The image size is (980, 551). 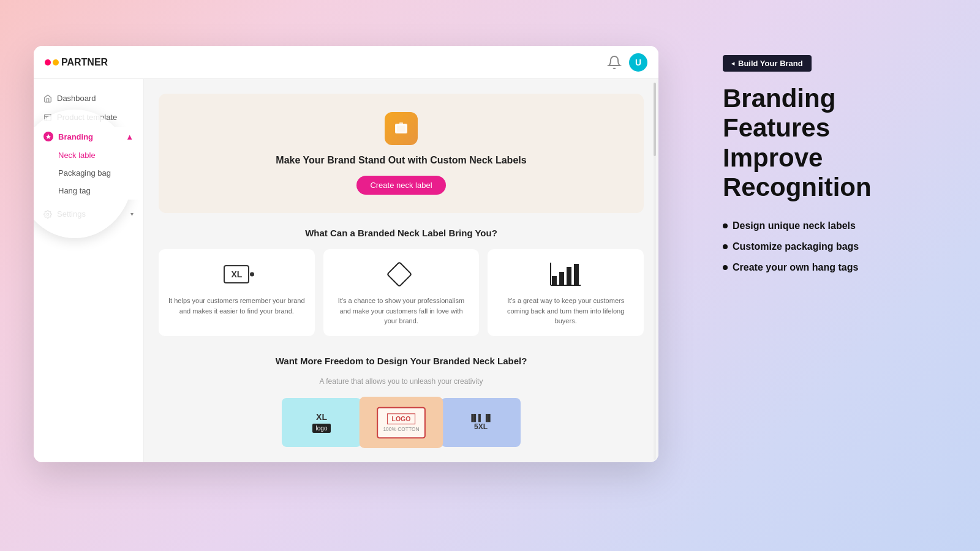 What do you see at coordinates (827, 247) in the screenshot?
I see `right-features-list: Design unique neck labels Customize pack…` at bounding box center [827, 247].